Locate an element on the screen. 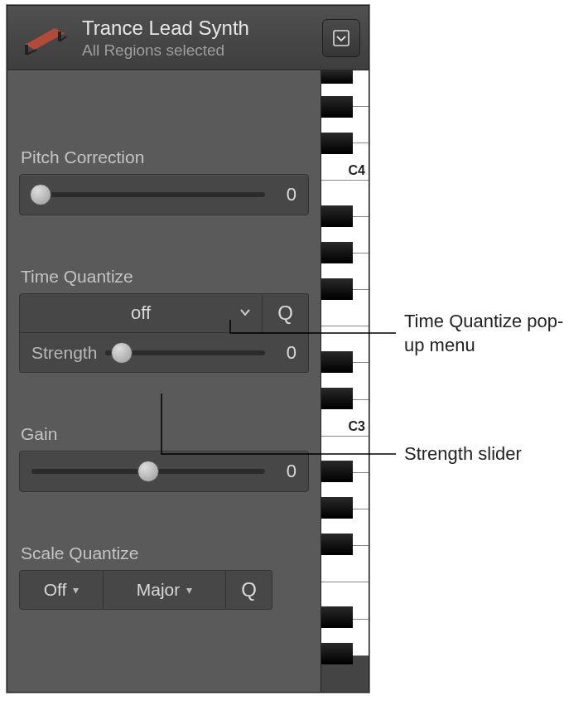 The image size is (588, 705). strength-slider is located at coordinates (186, 353).